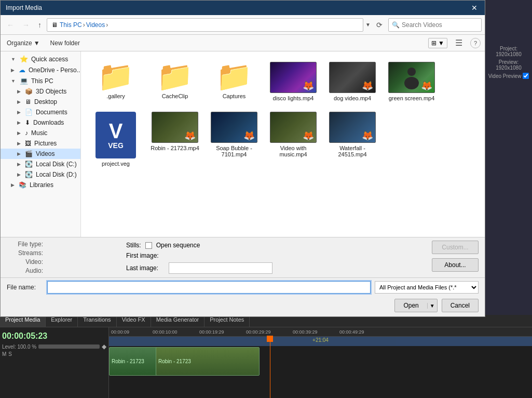  I want to click on green-thumbnail: 🦊, so click(412, 77).